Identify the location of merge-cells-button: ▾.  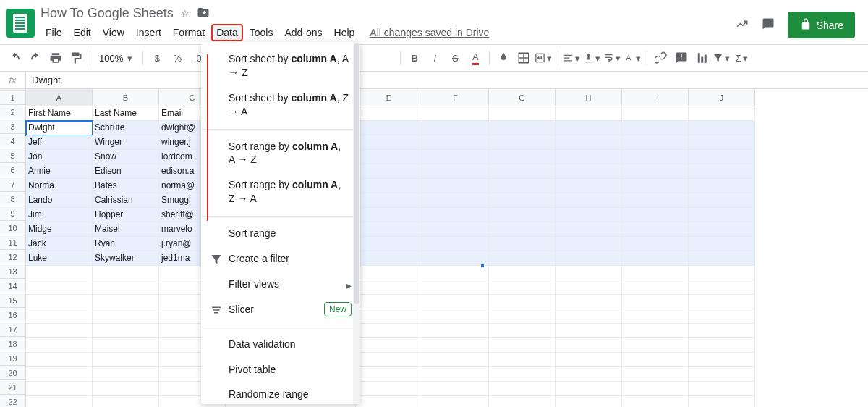
(544, 58).